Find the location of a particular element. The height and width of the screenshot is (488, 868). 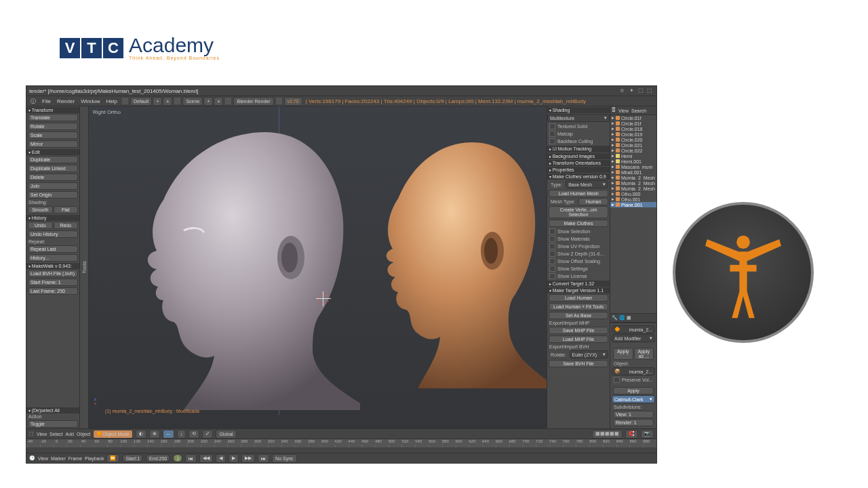

load-human-fit-button: Load Human + Fit Tools is located at coordinates (578, 306).